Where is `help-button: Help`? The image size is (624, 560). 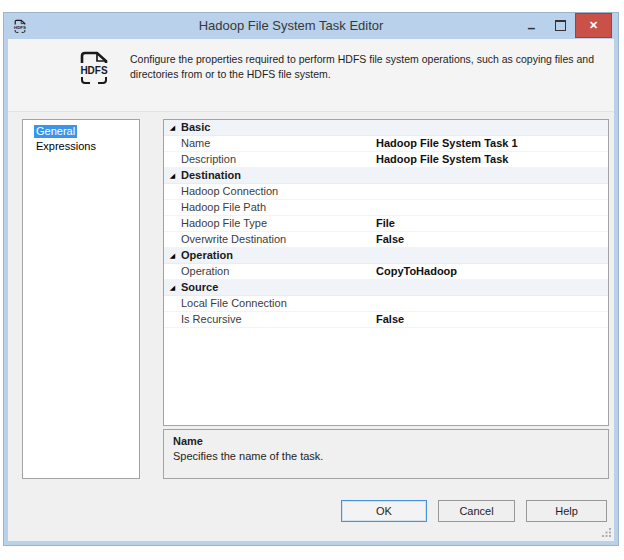 help-button: Help is located at coordinates (566, 511).